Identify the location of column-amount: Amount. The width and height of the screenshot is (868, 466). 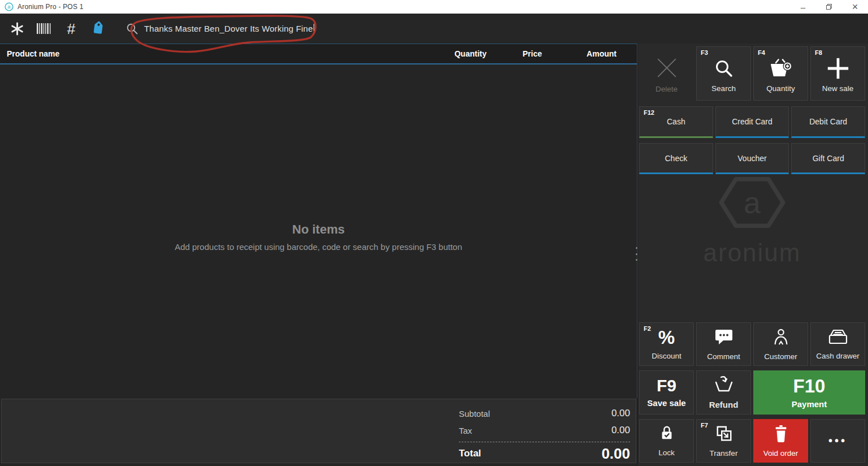
(579, 54).